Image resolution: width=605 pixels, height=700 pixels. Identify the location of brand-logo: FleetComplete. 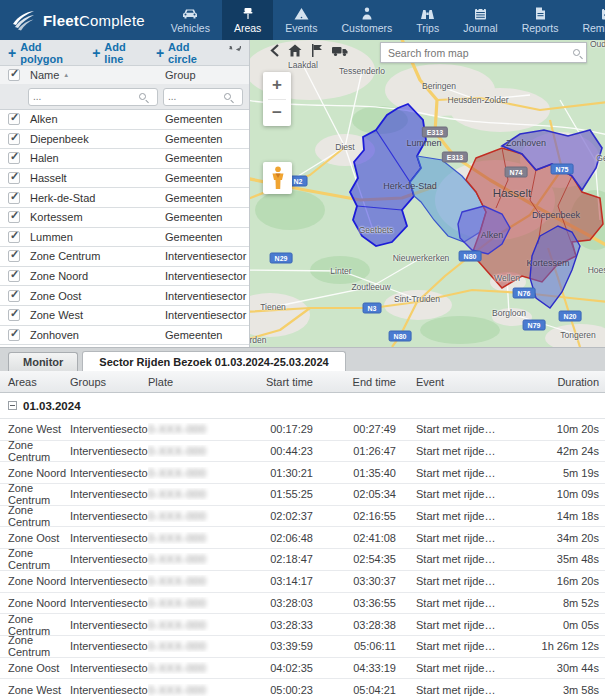
(80, 20).